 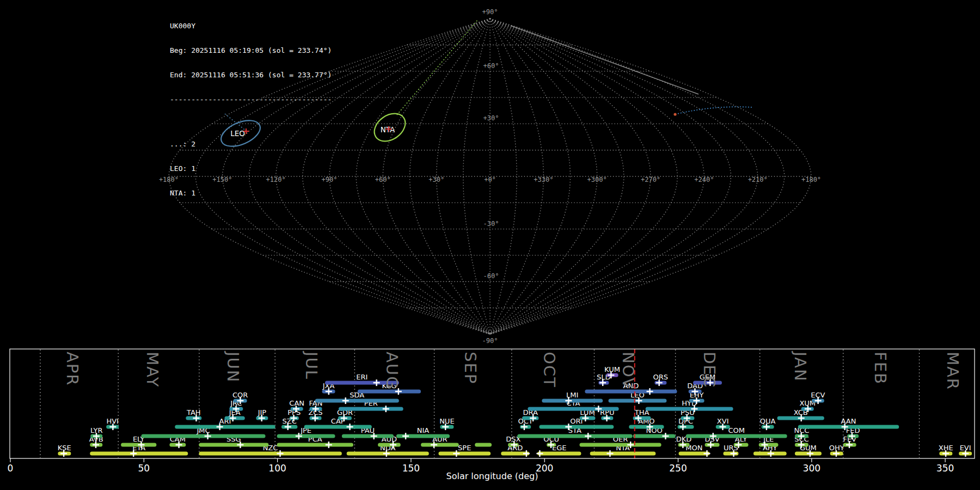 What do you see at coordinates (311, 365) in the screenshot?
I see `month-label-JUL: JUL` at bounding box center [311, 365].